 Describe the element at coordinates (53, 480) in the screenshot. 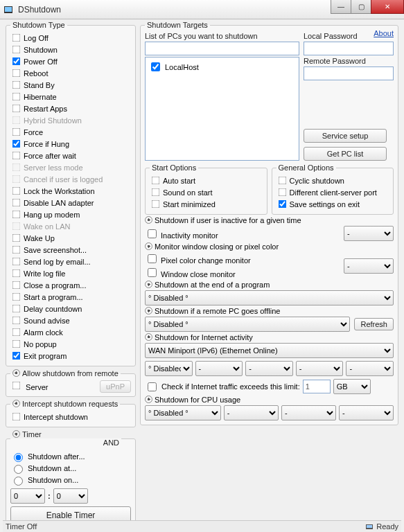

I see `timer-radio-label: Shutdown on...` at that location.